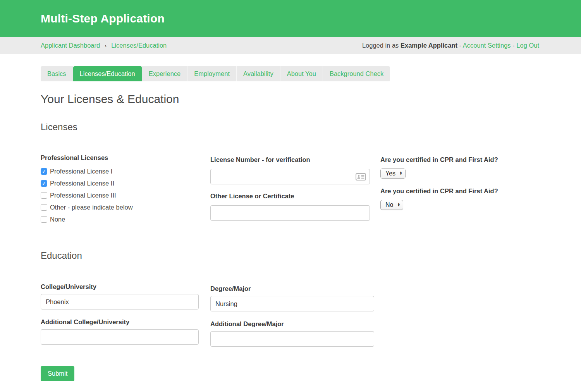  Describe the element at coordinates (361, 177) in the screenshot. I see `contact-card-icon` at that location.